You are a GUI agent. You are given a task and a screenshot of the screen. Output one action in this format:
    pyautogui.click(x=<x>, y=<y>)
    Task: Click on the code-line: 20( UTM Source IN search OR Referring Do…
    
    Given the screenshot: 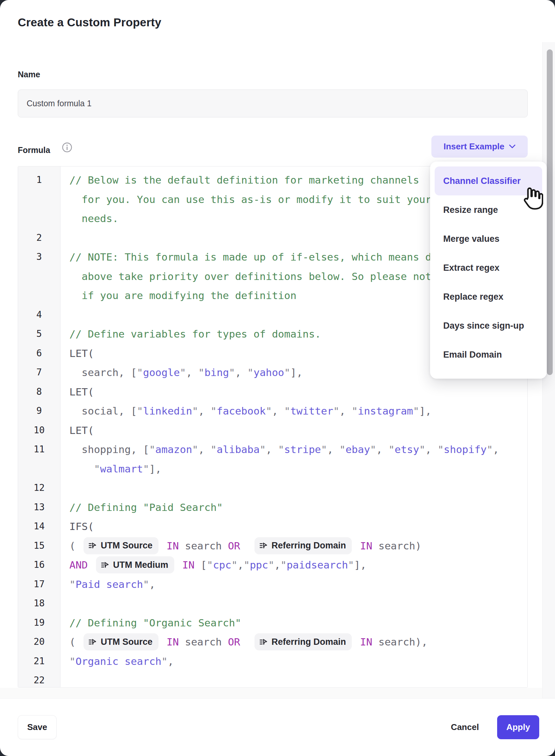 What is the action you would take?
    pyautogui.click(x=273, y=642)
    